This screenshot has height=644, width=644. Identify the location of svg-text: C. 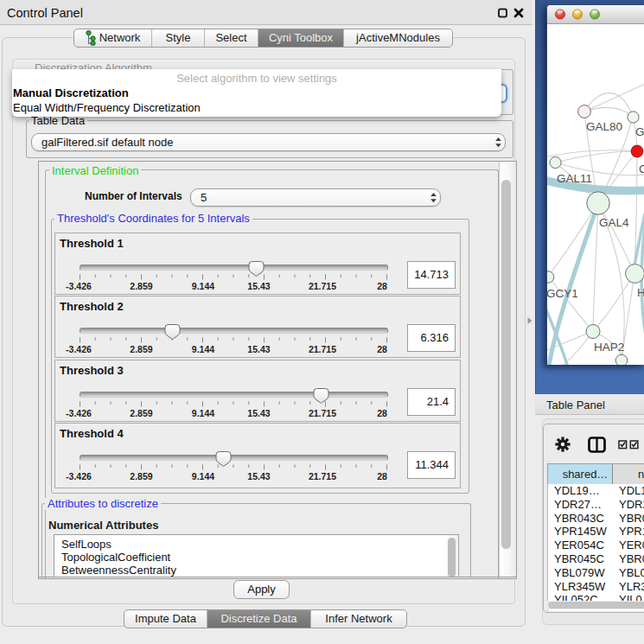
(641, 169).